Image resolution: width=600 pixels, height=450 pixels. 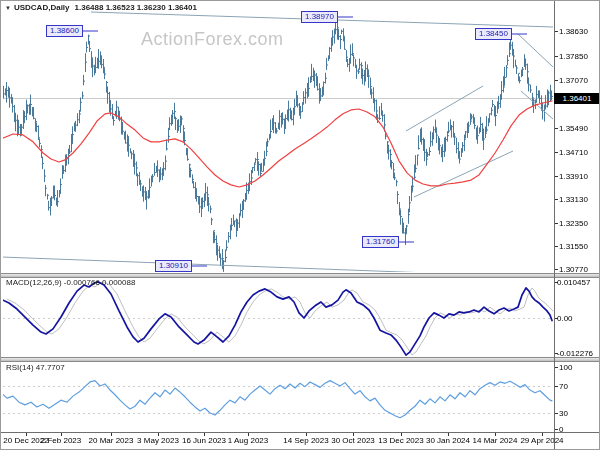 I want to click on time-axis-border, so click(x=300, y=432).